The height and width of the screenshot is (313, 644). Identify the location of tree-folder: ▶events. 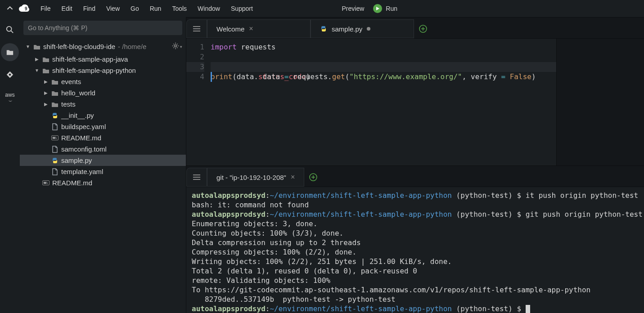
(103, 82).